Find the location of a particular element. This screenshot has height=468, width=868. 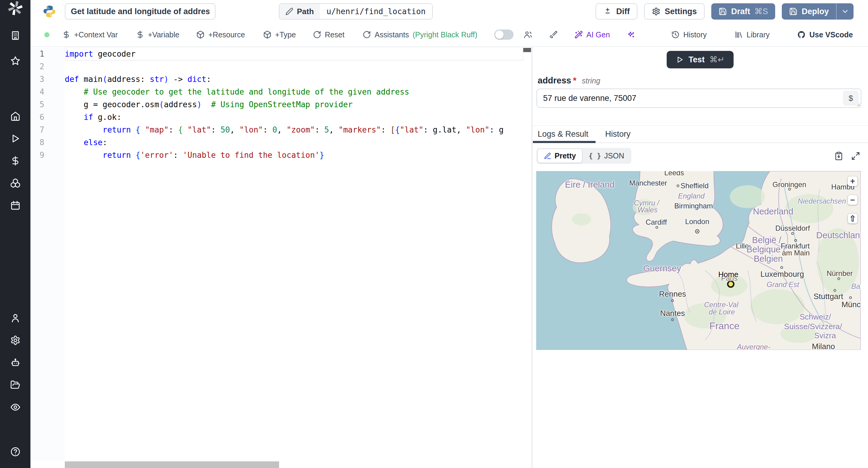

editor-horizontal-scrollbar is located at coordinates (172, 465).